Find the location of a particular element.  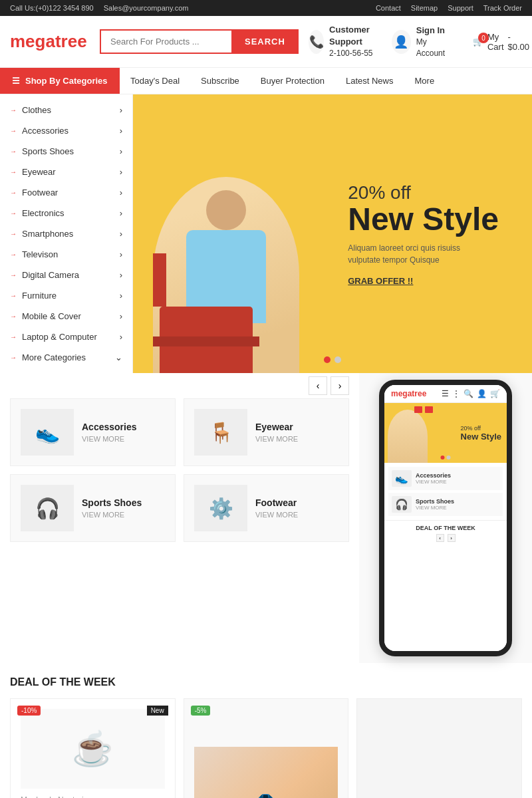

hero-text: 20% off New Style Aliquam laoreet orci q… is located at coordinates (423, 234).